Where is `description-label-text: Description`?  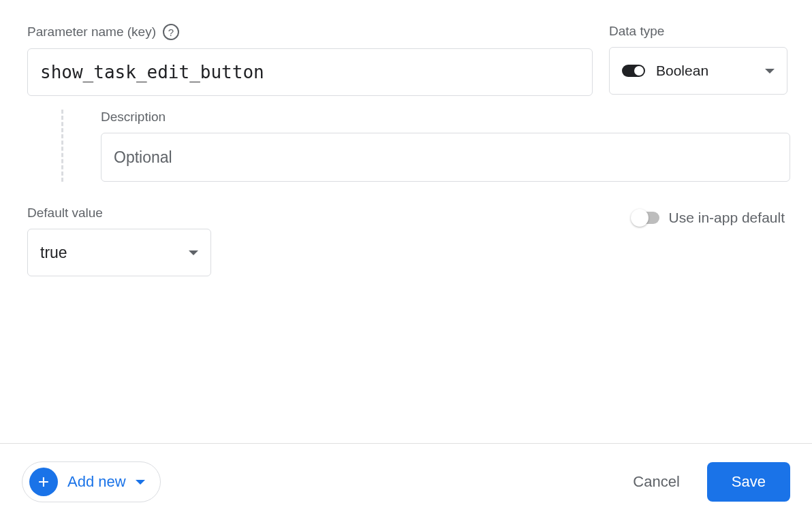 description-label-text: Description is located at coordinates (134, 117).